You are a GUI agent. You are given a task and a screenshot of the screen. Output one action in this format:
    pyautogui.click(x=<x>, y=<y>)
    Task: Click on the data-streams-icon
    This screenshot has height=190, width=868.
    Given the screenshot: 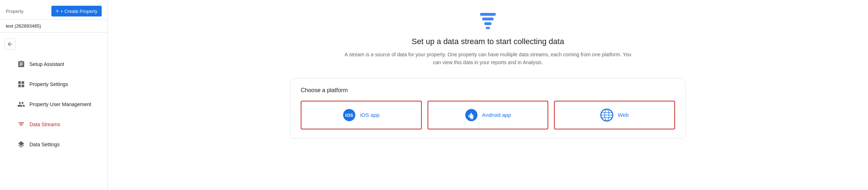 What is the action you would take?
    pyautogui.click(x=21, y=124)
    